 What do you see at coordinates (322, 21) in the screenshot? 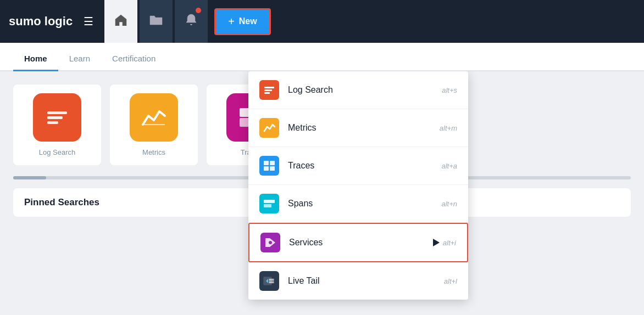
I see `top-nav: sumo logic ☰ + New` at bounding box center [322, 21].